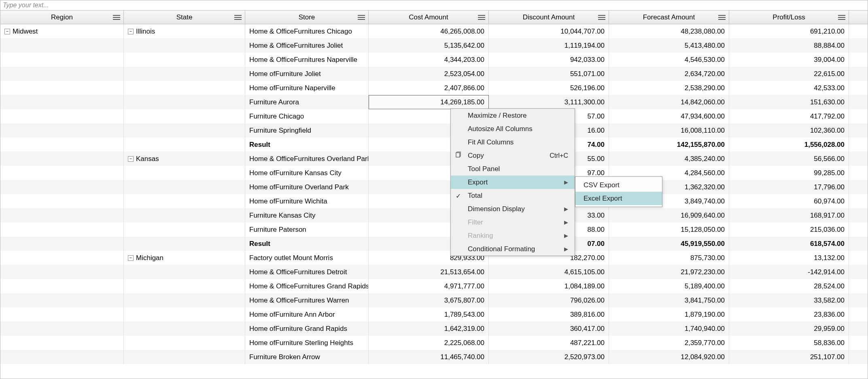 This screenshot has height=379, width=868. I want to click on menu-item-conditional-formating: Conditional Formating▶, so click(513, 249).